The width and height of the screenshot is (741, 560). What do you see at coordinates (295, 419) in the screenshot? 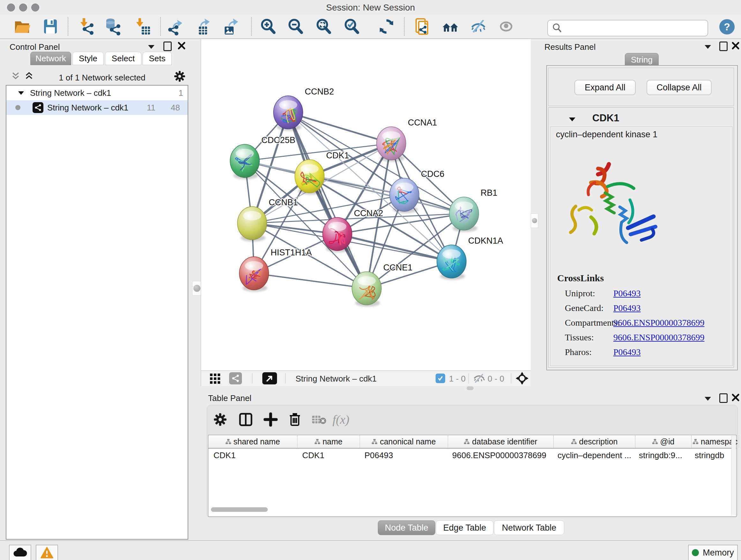
I see `delete-column-icon` at bounding box center [295, 419].